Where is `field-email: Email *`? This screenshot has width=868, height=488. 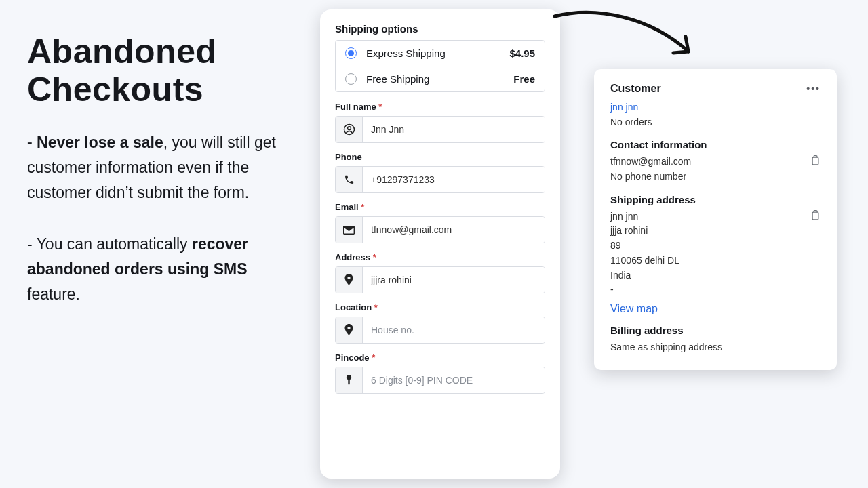 field-email: Email * is located at coordinates (440, 222).